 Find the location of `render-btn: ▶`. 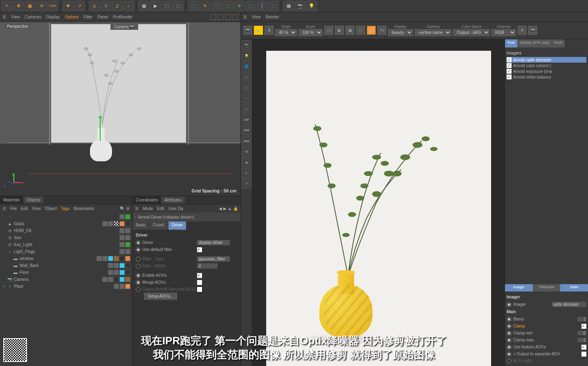

render-btn: ▶ is located at coordinates (155, 6).